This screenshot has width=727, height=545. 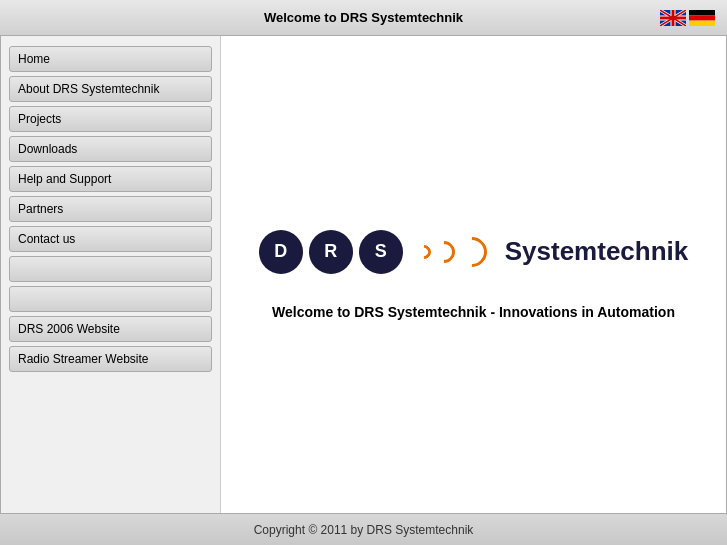 What do you see at coordinates (110, 359) in the screenshot?
I see `sidebar-item-radiostreamer: Radio Streamer Website` at bounding box center [110, 359].